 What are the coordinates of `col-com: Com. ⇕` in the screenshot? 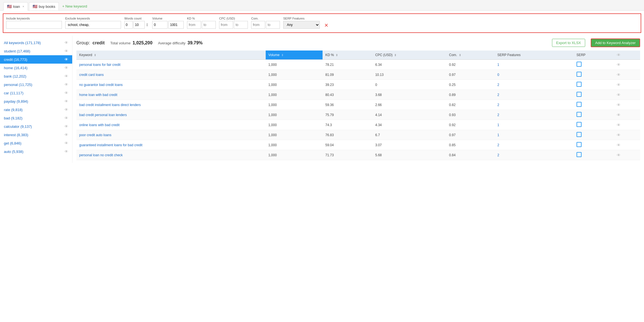 It's located at (471, 55).